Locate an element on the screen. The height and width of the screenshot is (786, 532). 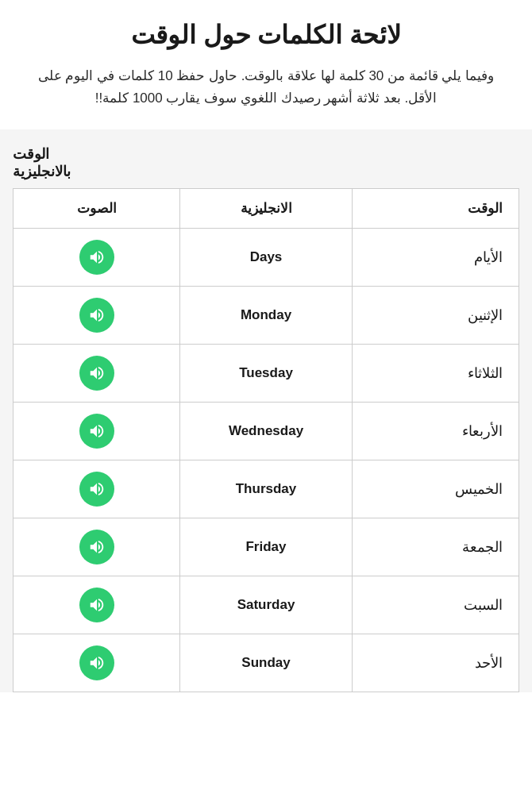
english-word: Thursday is located at coordinates (267, 489).